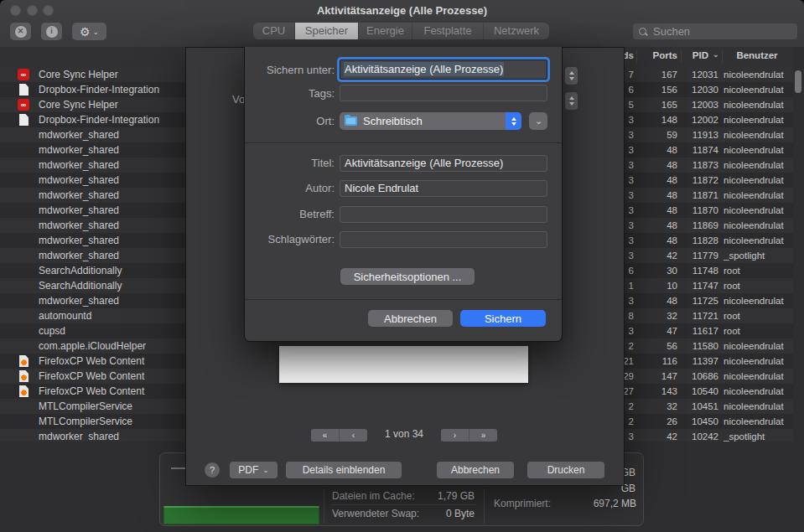 This screenshot has height=532, width=804. I want to click on sheet-save-button: Sichern, so click(503, 318).